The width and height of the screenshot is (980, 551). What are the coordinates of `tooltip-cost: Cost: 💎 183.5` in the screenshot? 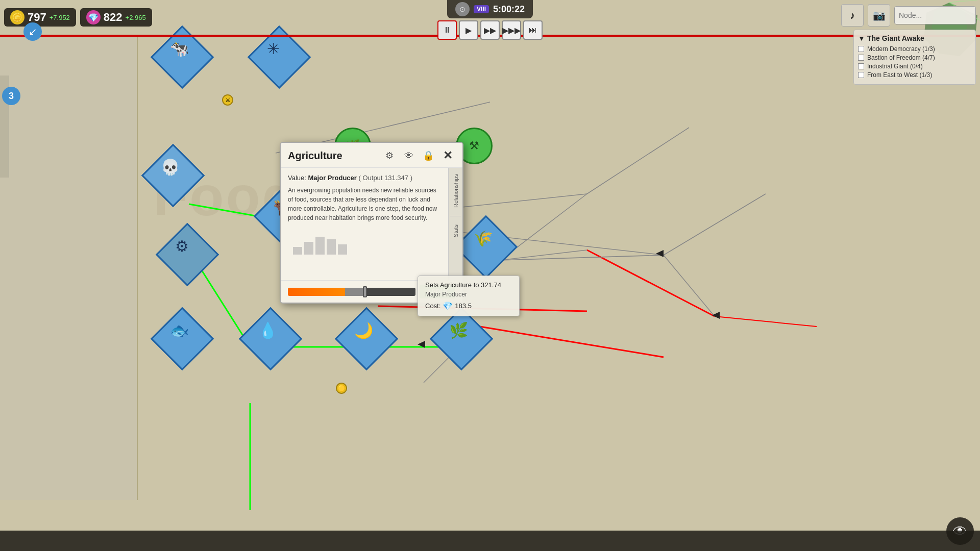 It's located at (469, 306).